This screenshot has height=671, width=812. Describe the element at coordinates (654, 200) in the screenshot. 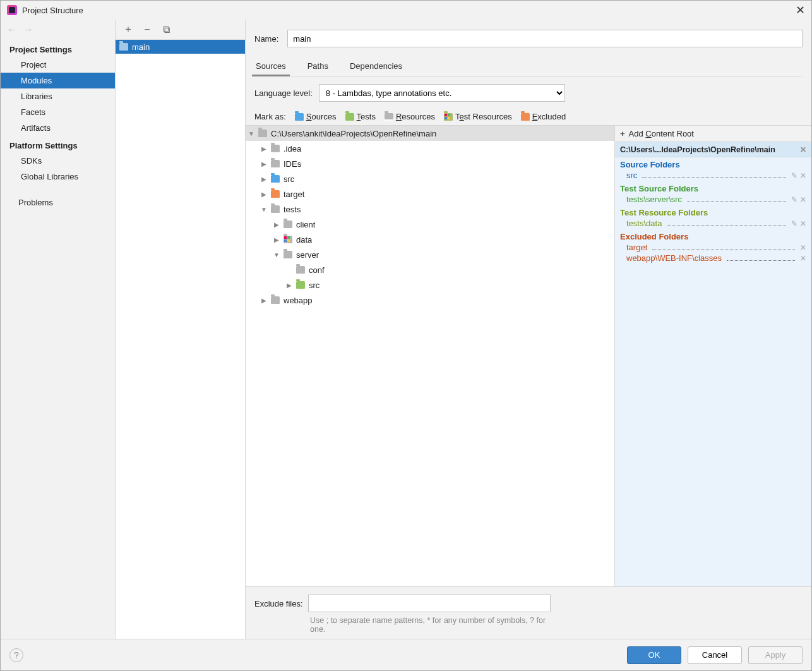

I see `root-folder-path: tests\server\src` at that location.